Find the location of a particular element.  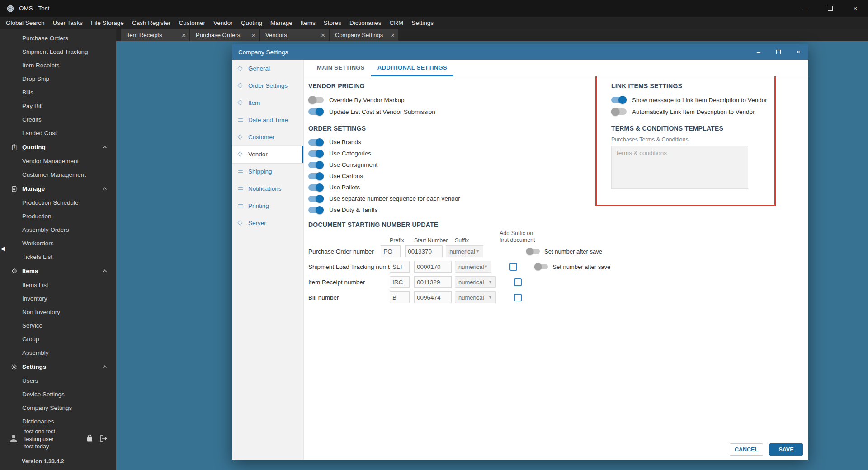

menu-item-vendor: Vendor is located at coordinates (223, 23).